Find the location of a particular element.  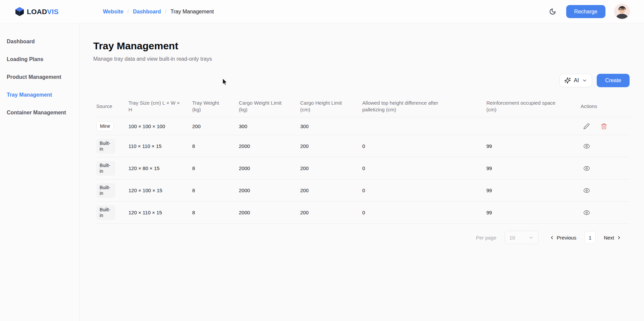

ai-button-label: AI is located at coordinates (576, 81).